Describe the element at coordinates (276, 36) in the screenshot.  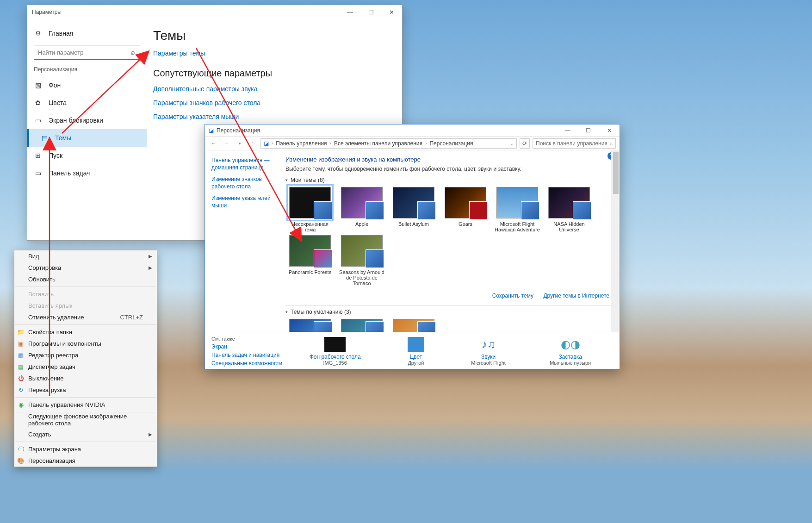
I see `page-title: Темы` at that location.